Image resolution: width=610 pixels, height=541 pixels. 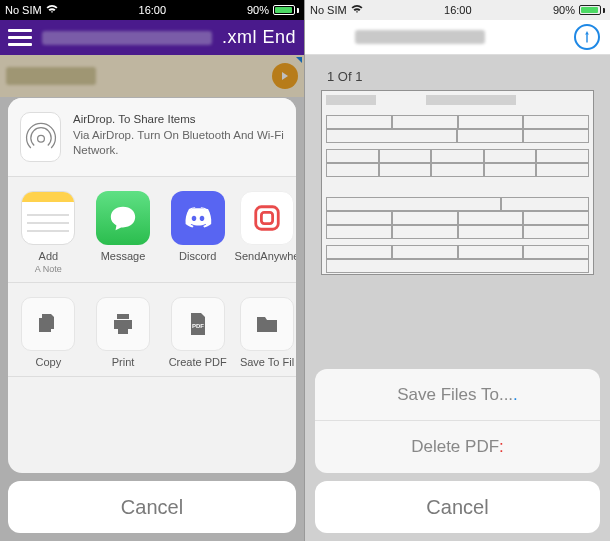 I want to click on action-create-pdf: PDF Create PDF, so click(x=198, y=332).